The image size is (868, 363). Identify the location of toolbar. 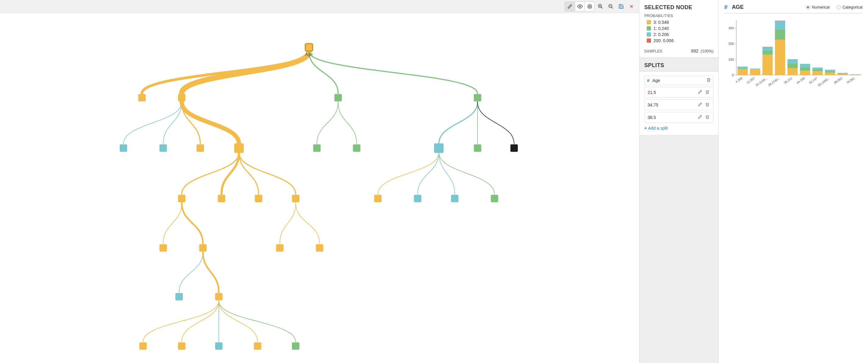
(319, 6).